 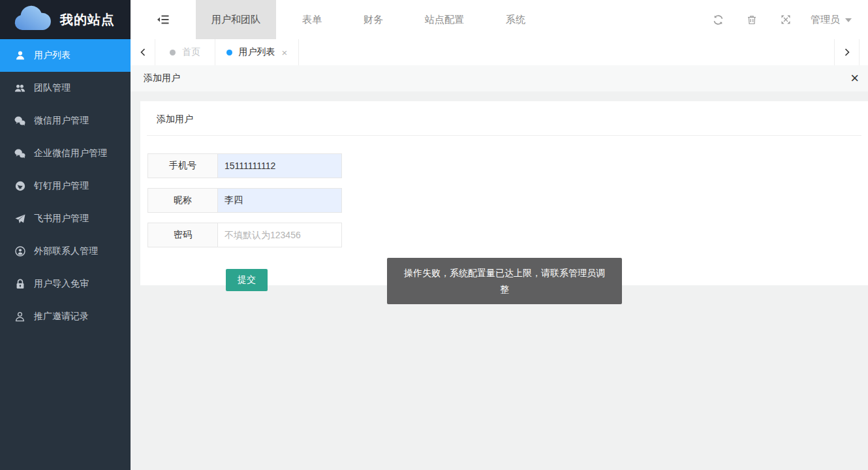 What do you see at coordinates (52, 88) in the screenshot?
I see `sidebar-item-label: 团队管理` at bounding box center [52, 88].